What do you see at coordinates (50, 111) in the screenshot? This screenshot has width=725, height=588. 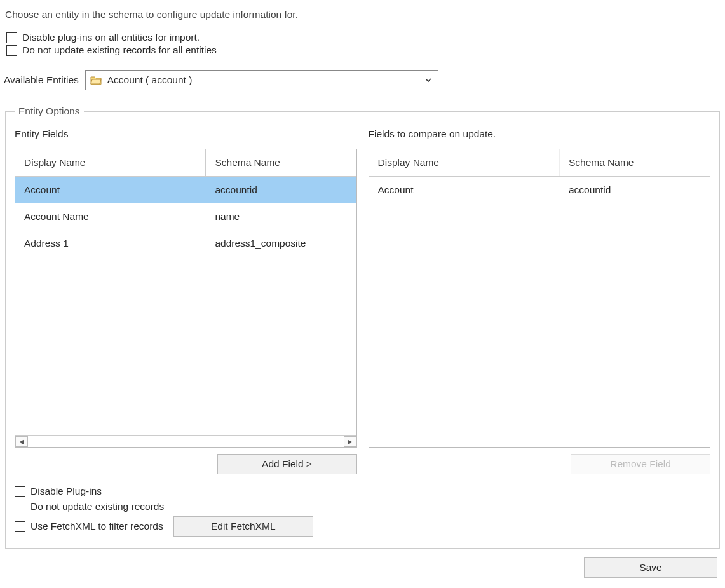 I see `entity-options-legend: Entity Options` at bounding box center [50, 111].